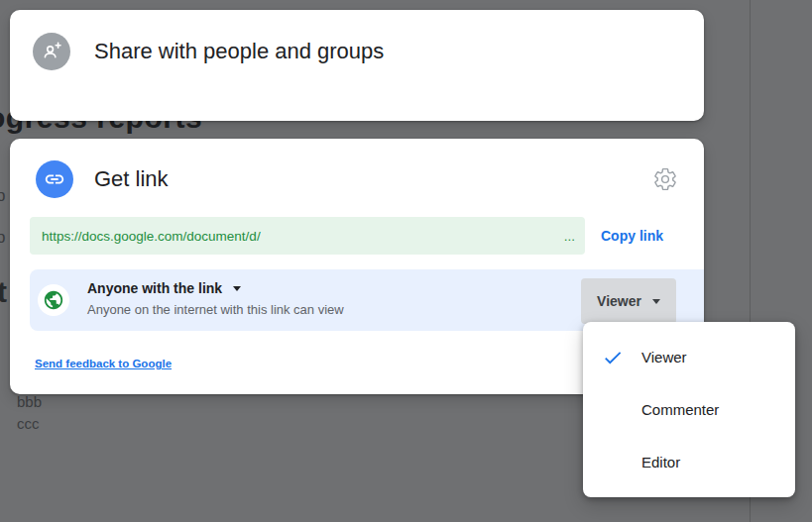 This screenshot has height=522, width=812. What do you see at coordinates (216, 309) in the screenshot?
I see `scope-description: Anyone on the internet with this link ca…` at bounding box center [216, 309].